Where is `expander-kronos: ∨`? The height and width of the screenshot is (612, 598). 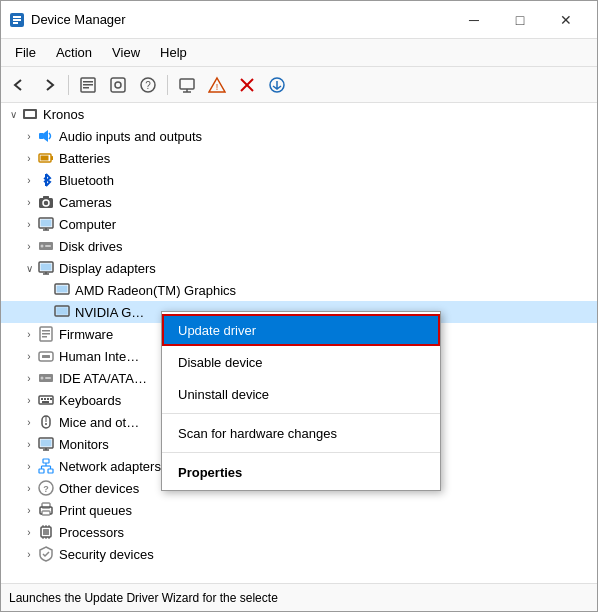
expander-kronos: ∨ is located at coordinates (13, 114).